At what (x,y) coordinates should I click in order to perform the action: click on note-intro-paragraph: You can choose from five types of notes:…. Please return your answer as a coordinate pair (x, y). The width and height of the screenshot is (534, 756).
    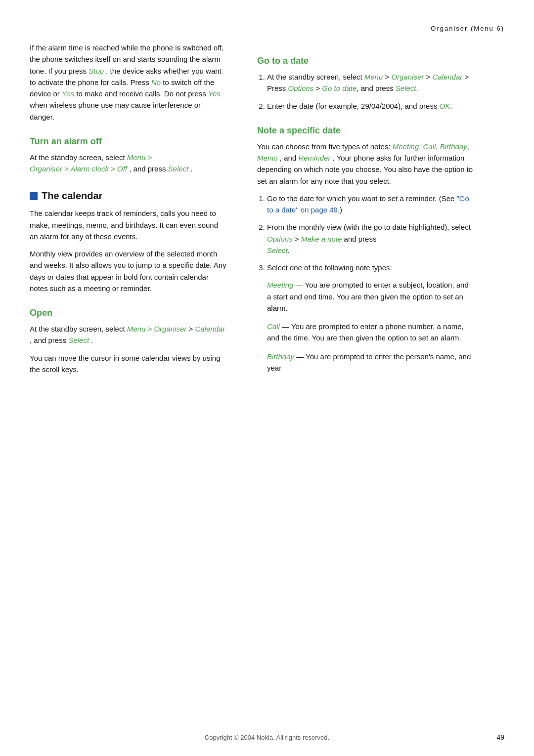
    Looking at the image, I should click on (366, 164).